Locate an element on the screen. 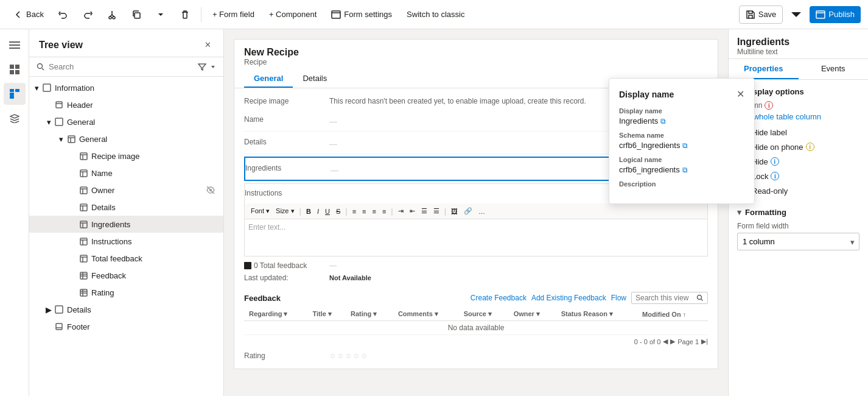 Image resolution: width=868 pixels, height=396 pixels. filter-icon is located at coordinates (202, 67).